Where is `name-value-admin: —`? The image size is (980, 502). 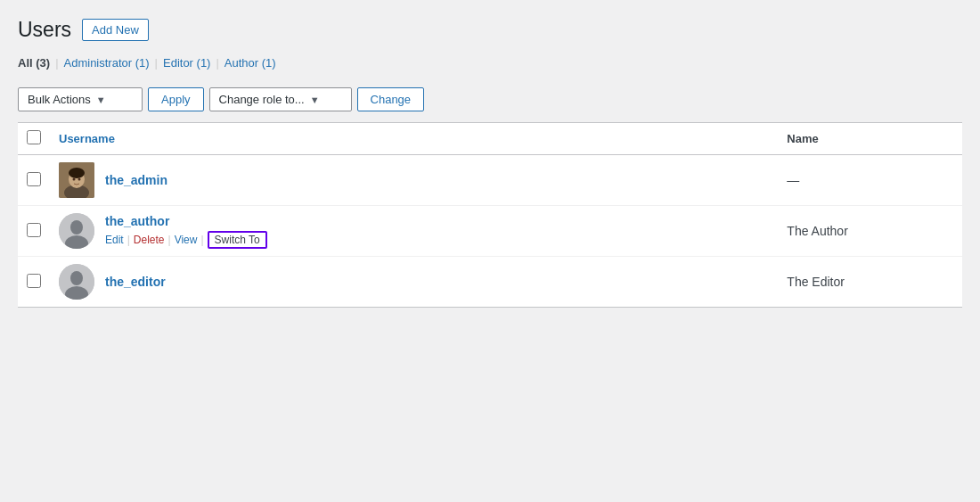
name-value-admin: — is located at coordinates (793, 180).